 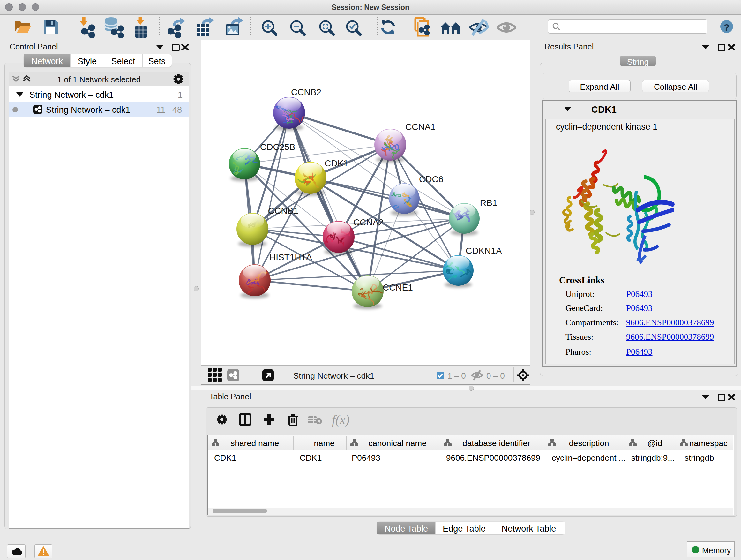 I want to click on svg-text: CCNB1, so click(x=283, y=211).